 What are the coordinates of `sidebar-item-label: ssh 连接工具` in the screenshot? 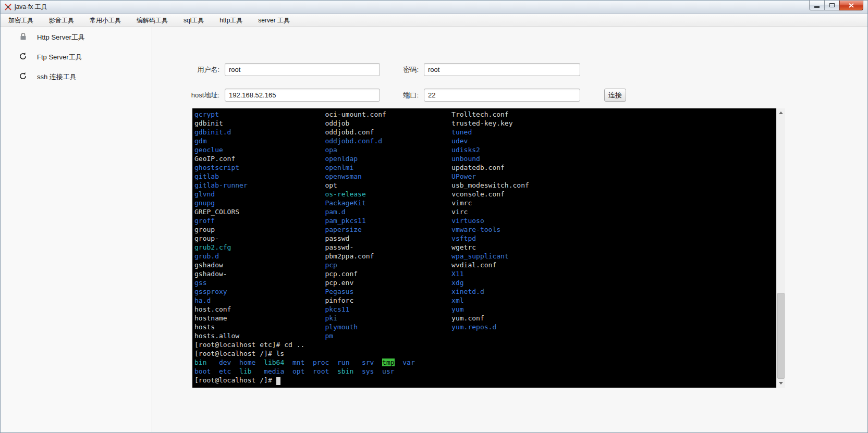 It's located at (57, 77).